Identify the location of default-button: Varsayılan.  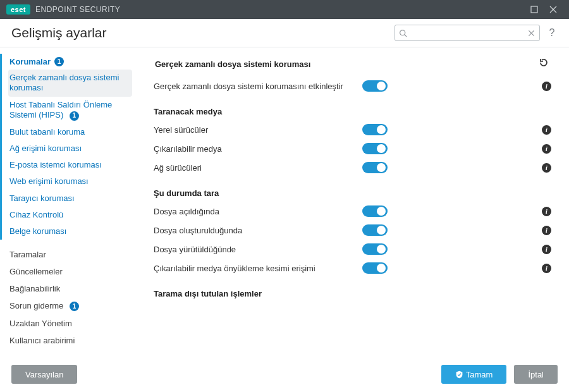
(44, 374).